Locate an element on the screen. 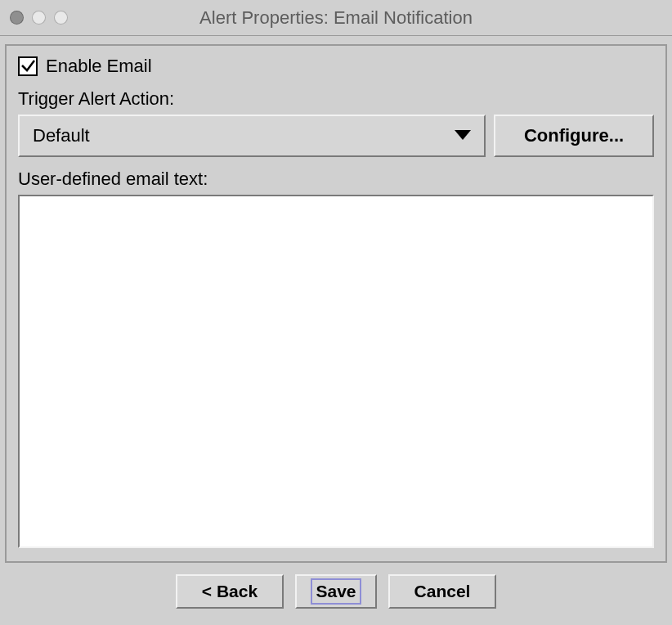 Image resolution: width=672 pixels, height=625 pixels. checkmark-icon is located at coordinates (28, 66).